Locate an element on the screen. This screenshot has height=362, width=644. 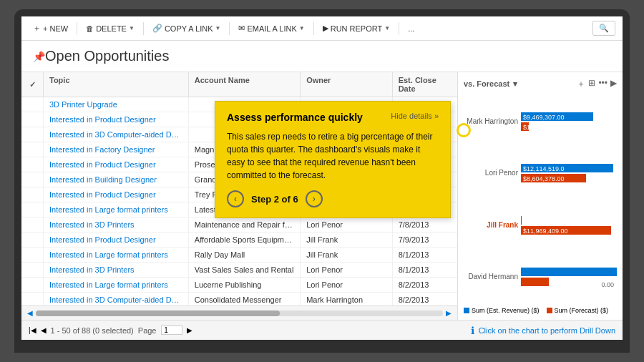
next-page-button: ▶ is located at coordinates (190, 331).